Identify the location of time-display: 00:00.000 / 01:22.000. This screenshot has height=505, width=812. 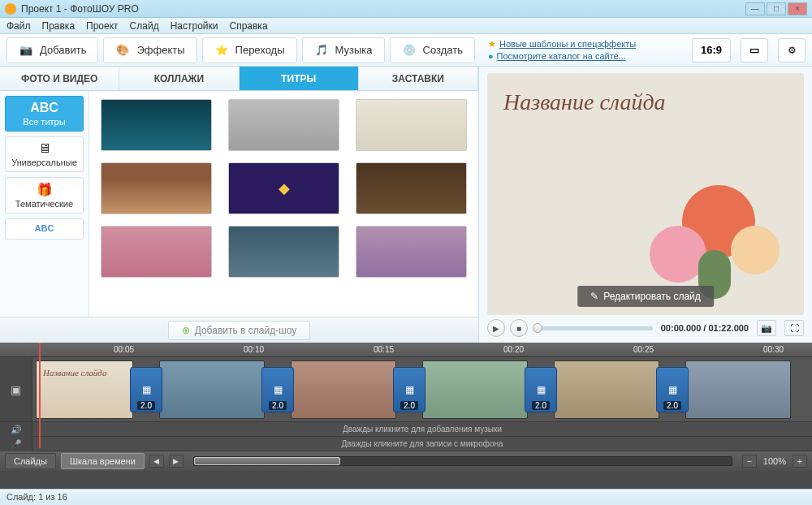
(705, 328).